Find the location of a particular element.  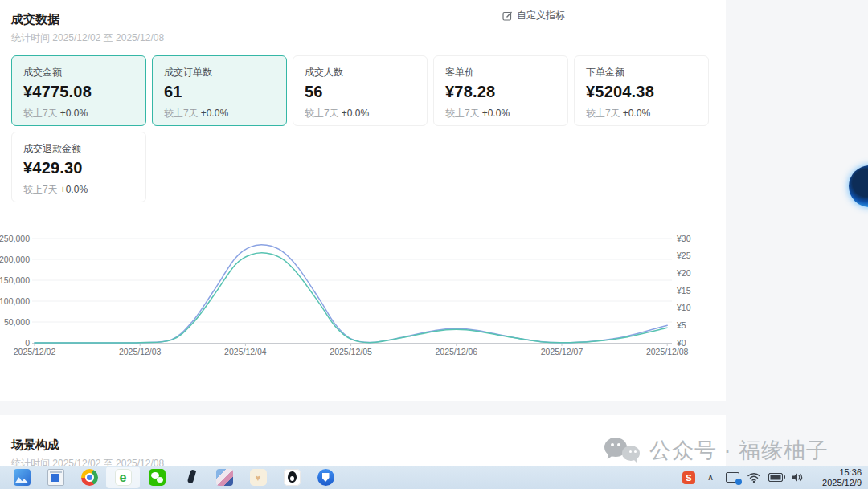

watermark: 公众号 · 福缘柚子 is located at coordinates (717, 450).